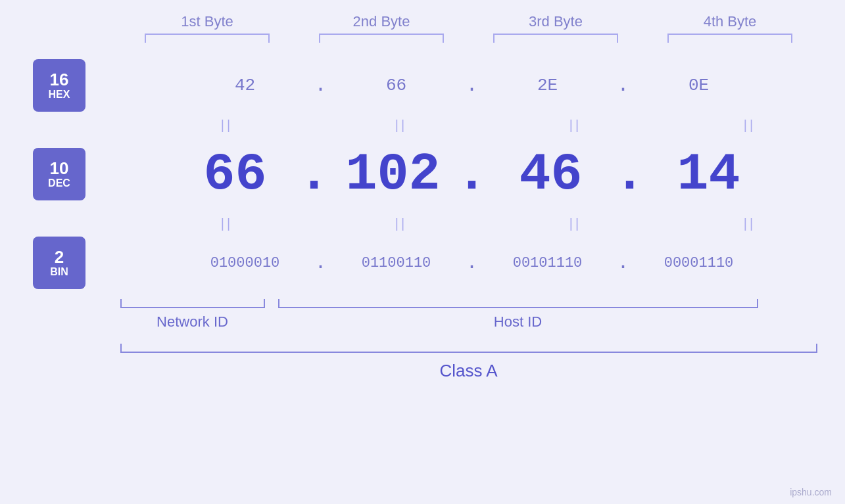 The width and height of the screenshot is (845, 504). Describe the element at coordinates (422, 263) in the screenshot. I see `bin-row: 2 BIN 01000010 . 01100110 . 00101110 . 0…` at that location.